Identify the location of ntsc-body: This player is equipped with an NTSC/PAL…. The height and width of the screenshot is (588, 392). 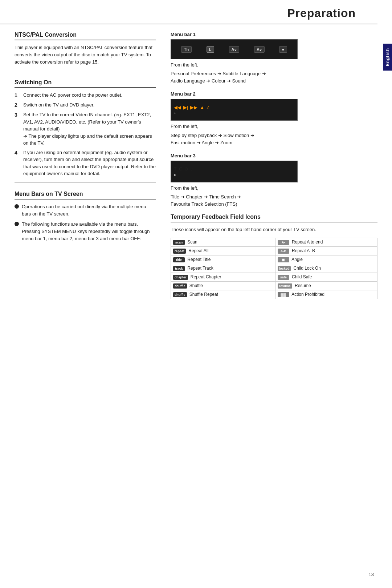
(85, 55).